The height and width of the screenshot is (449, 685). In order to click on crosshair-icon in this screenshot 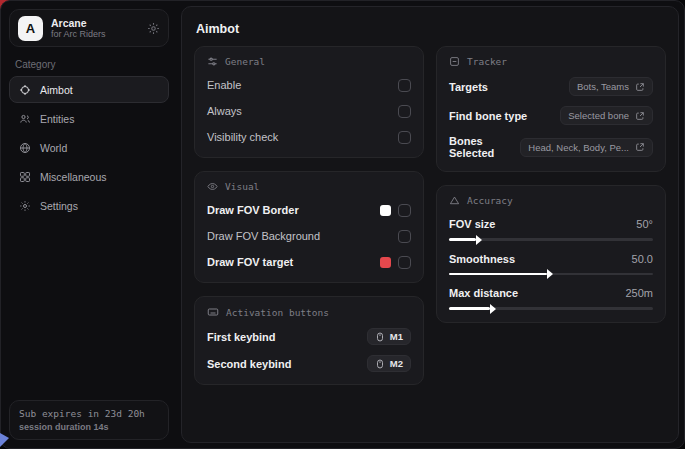, I will do `click(25, 90)`.